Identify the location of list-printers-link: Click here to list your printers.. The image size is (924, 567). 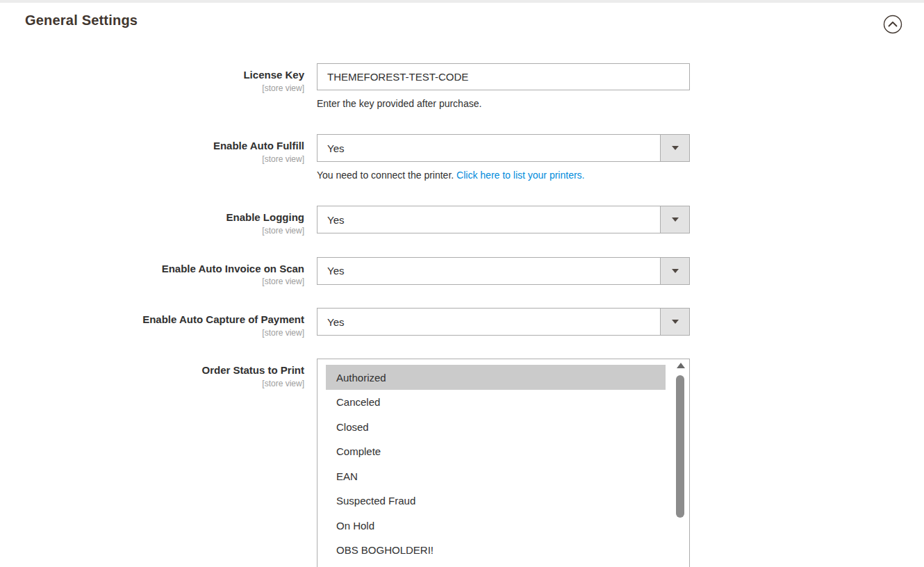
(520, 175).